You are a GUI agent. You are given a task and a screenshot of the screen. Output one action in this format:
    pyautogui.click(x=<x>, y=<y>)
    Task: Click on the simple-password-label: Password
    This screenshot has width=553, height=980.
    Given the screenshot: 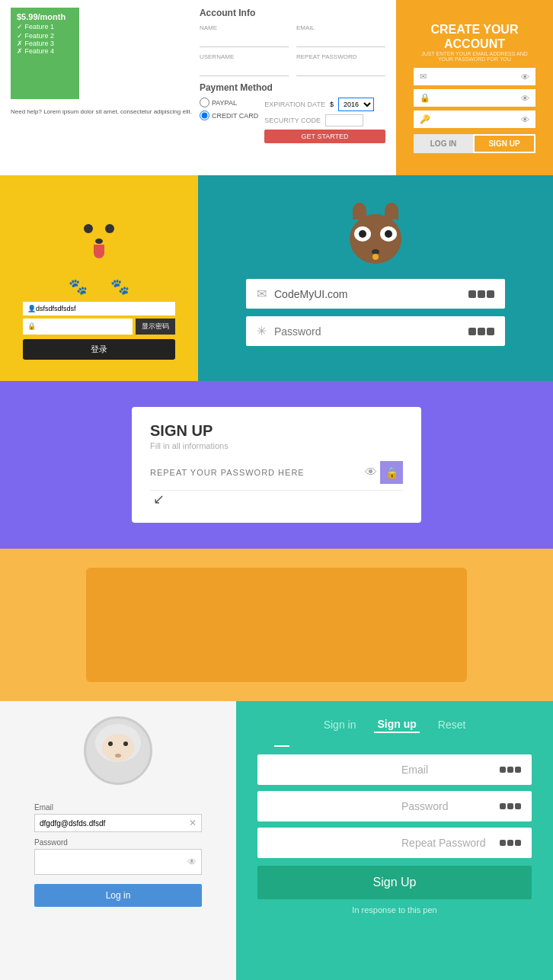 What is the action you would take?
    pyautogui.click(x=118, y=843)
    